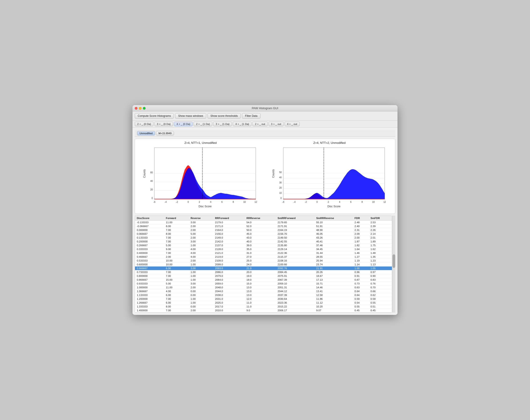  I want to click on maximize-button, so click(144, 108).